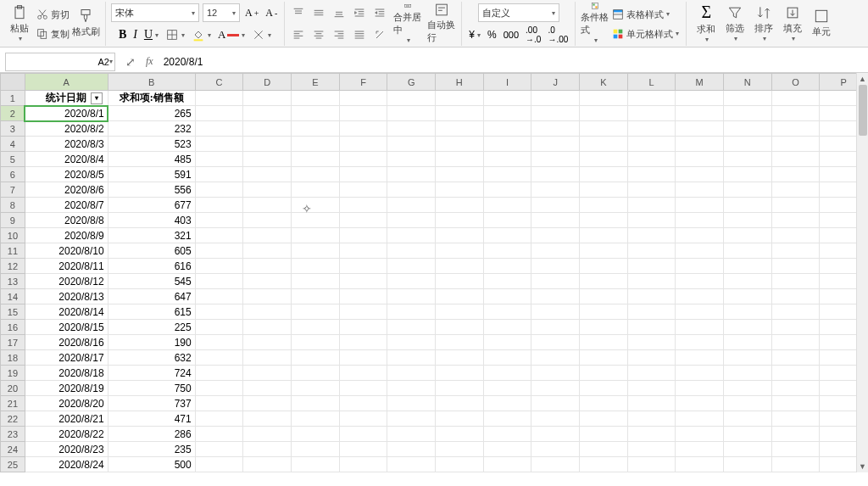 The width and height of the screenshot is (868, 486). I want to click on col-header-A: A, so click(66, 82).